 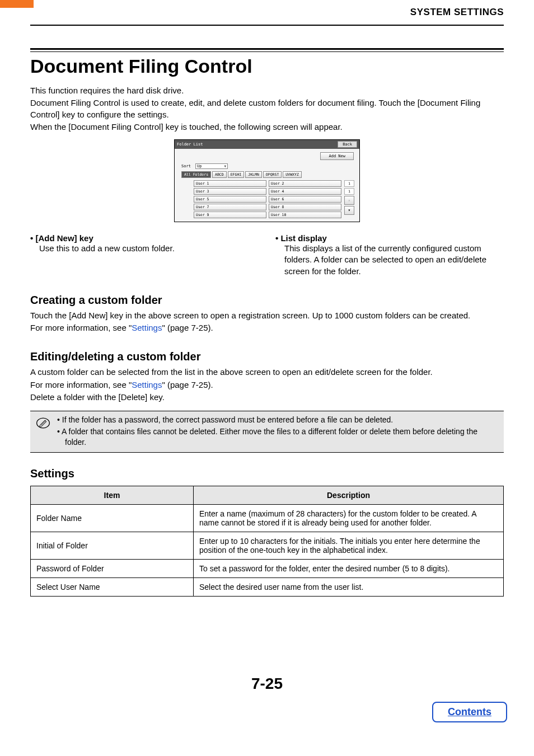 I want to click on folder-item: User 2, so click(x=305, y=184).